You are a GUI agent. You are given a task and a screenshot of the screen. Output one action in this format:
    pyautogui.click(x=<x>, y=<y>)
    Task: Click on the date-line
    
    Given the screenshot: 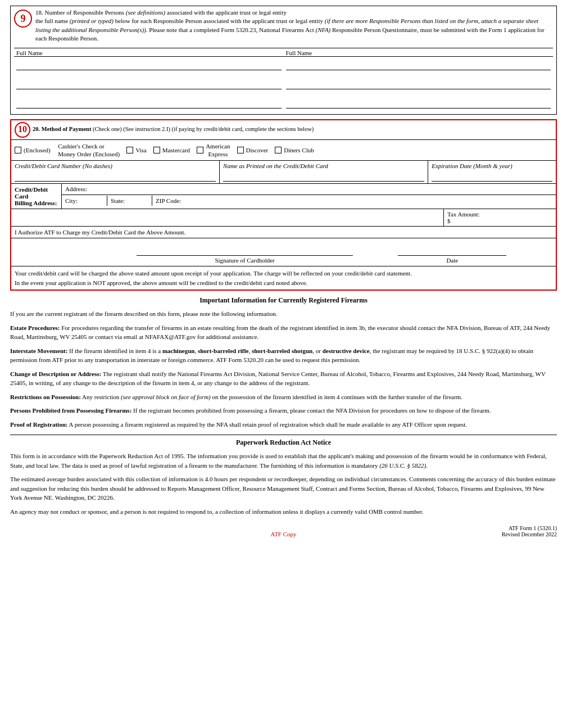 What is the action you would take?
    pyautogui.click(x=452, y=250)
    